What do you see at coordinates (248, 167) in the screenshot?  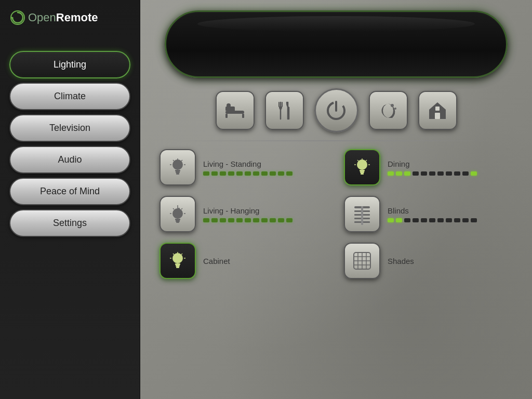 I see `living-standing-info: Living - Standing` at bounding box center [248, 167].